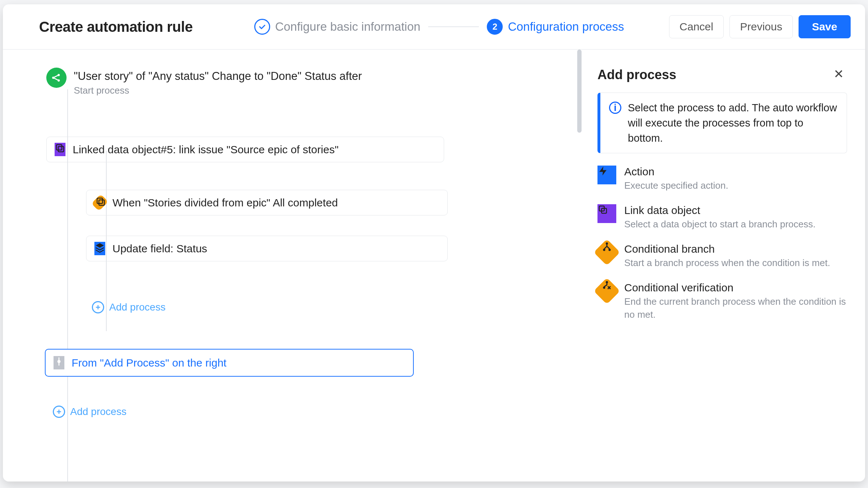  What do you see at coordinates (307, 412) in the screenshot?
I see `add-process-outer-button: Add process` at bounding box center [307, 412].